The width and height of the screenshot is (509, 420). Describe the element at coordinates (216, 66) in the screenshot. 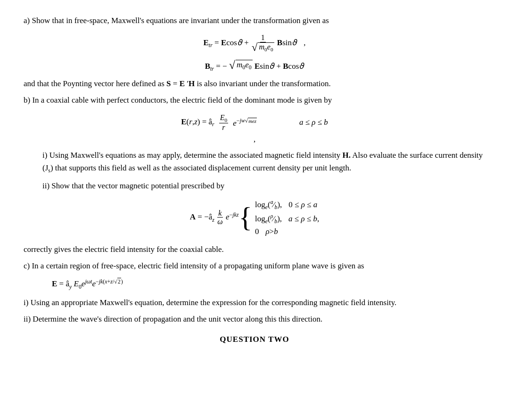

I see `b-tr-lhs: Btr = −` at that location.